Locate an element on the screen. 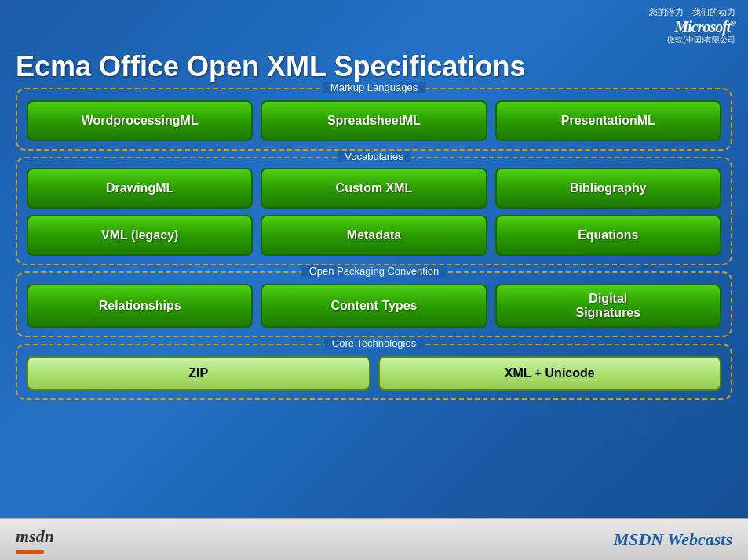  vocabularies-label: Vocabularies is located at coordinates (374, 157).